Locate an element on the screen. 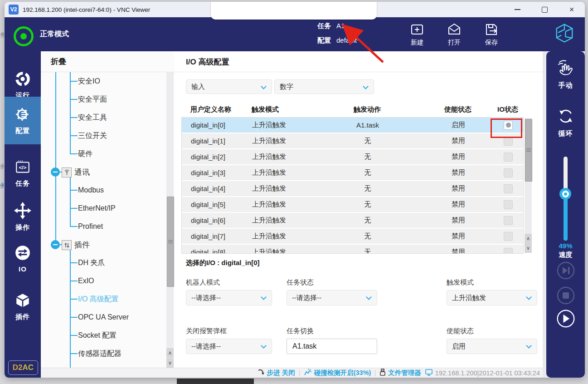 The width and height of the screenshot is (588, 384). task-switch-value: A1.task is located at coordinates (332, 346).